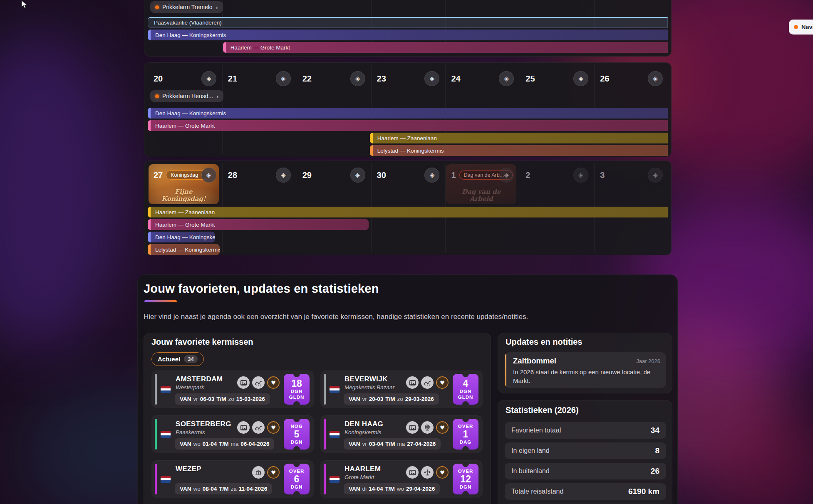  Describe the element at coordinates (297, 479) in the screenshot. I see `countdown-badge-line: 6` at that location.